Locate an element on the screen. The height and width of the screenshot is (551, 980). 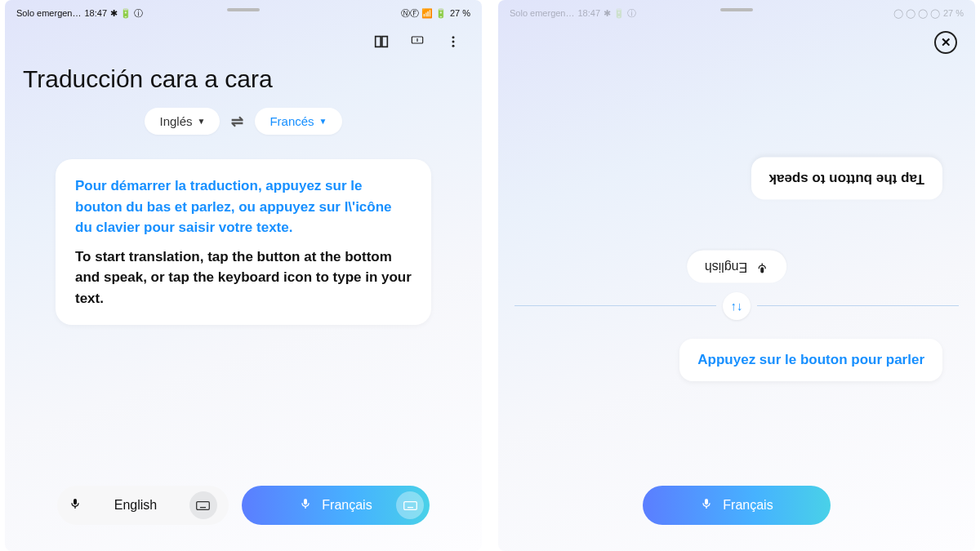
more-menu-icon is located at coordinates (453, 42).